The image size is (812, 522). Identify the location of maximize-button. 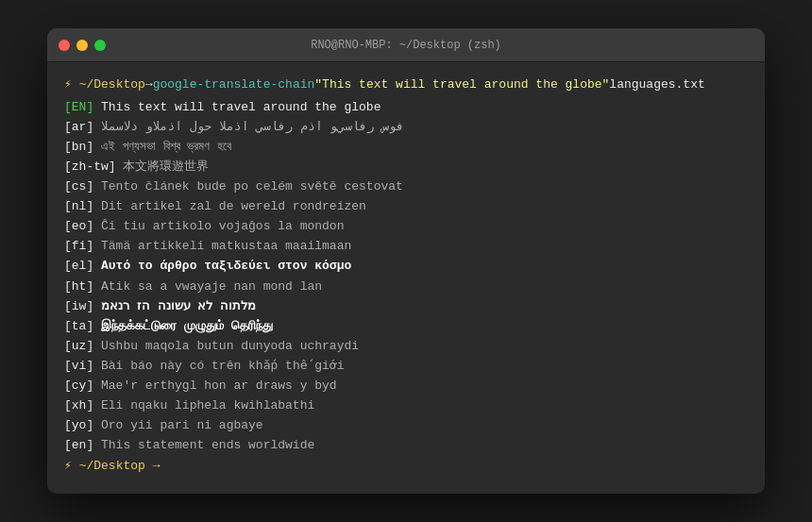
(100, 45).